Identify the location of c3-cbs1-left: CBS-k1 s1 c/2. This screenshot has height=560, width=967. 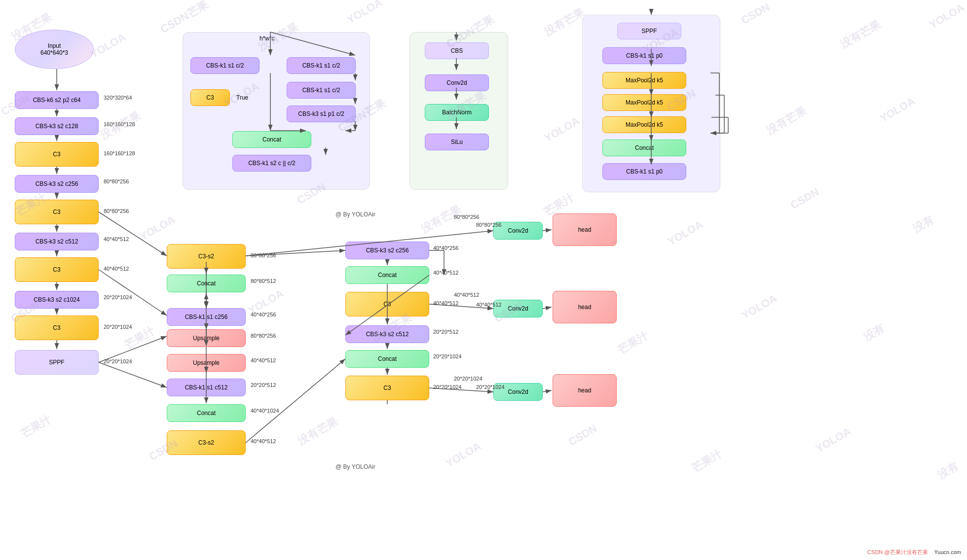
(225, 66).